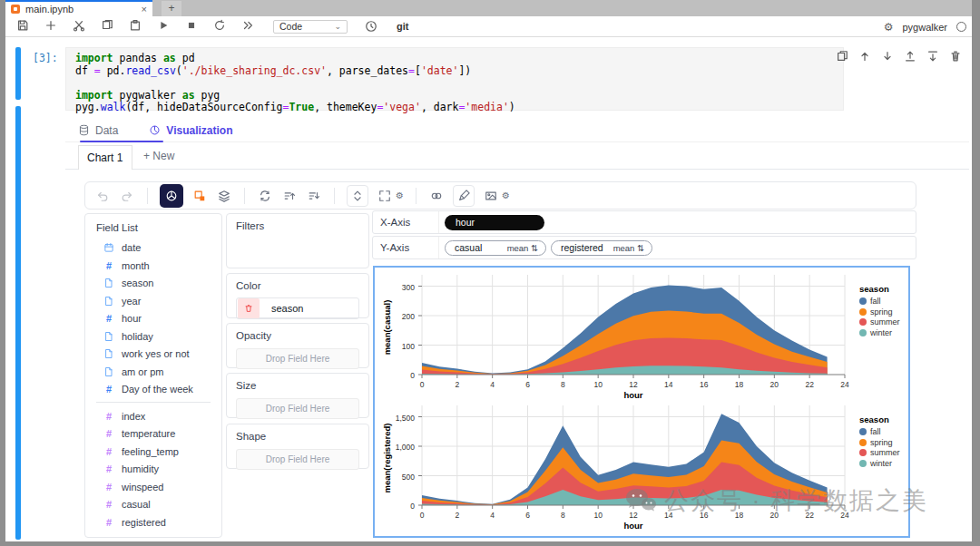  I want to click on duplicate-icon, so click(842, 56).